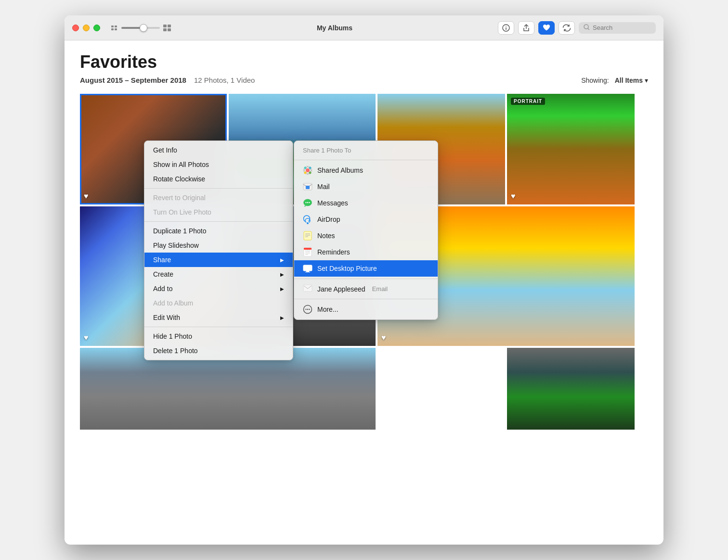 Image resolution: width=728 pixels, height=560 pixels. What do you see at coordinates (366, 219) in the screenshot?
I see `submenu-item-airdrop: AirDrop` at bounding box center [366, 219].